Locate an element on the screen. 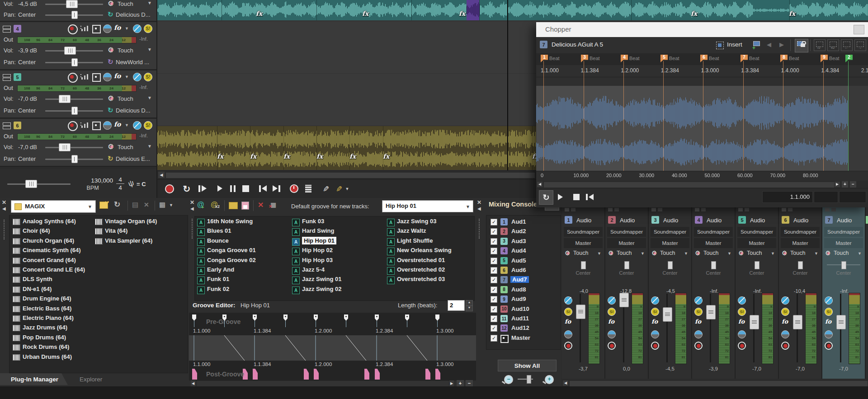 The width and height of the screenshot is (868, 399). groove-list-item: Funk 01 is located at coordinates (218, 279).